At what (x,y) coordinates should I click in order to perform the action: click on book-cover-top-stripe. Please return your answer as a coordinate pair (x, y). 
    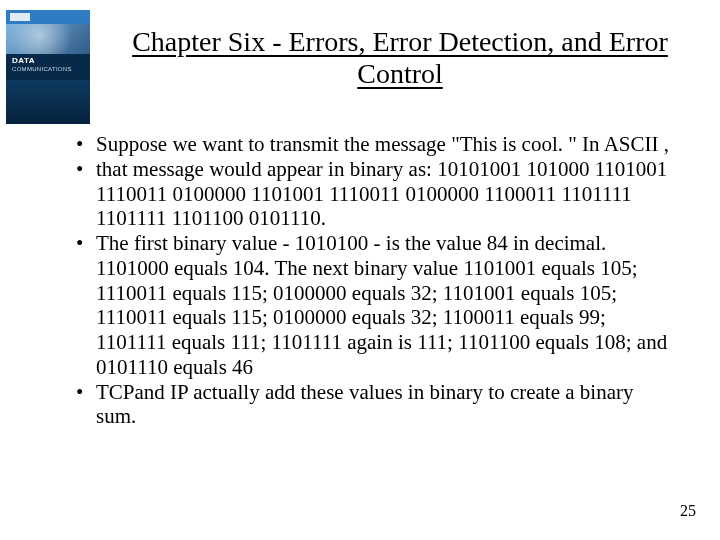
    Looking at the image, I should click on (48, 17).